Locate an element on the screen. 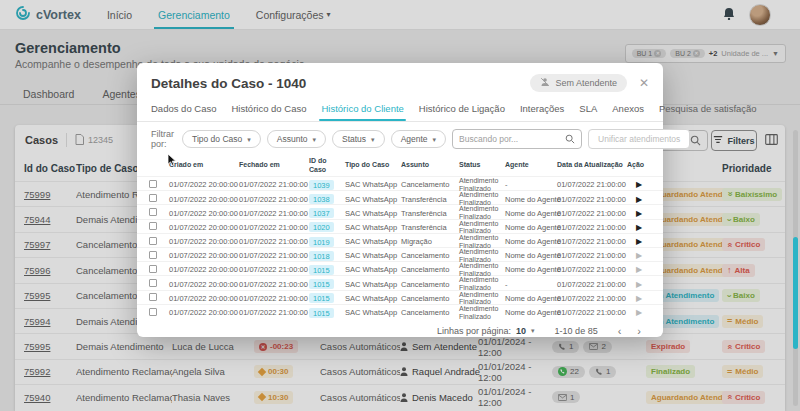 The image size is (800, 411). filter-dropdown-status: Status▾ is located at coordinates (358, 139).